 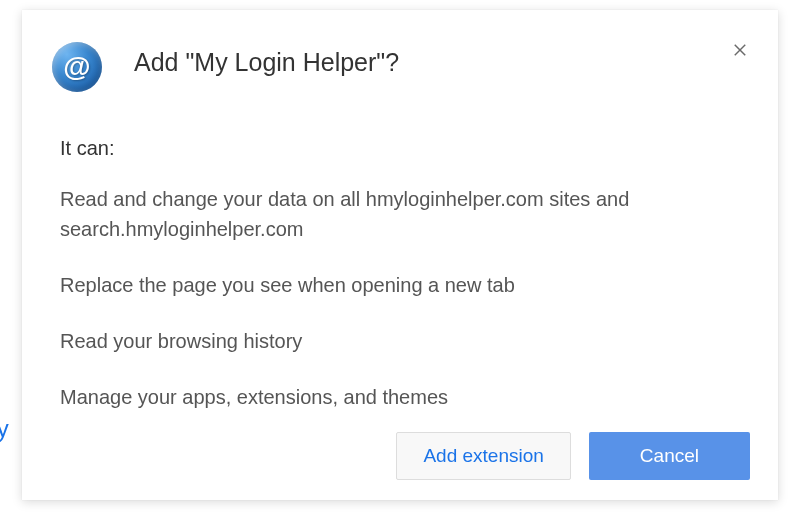 I want to click on close-button, so click(x=740, y=50).